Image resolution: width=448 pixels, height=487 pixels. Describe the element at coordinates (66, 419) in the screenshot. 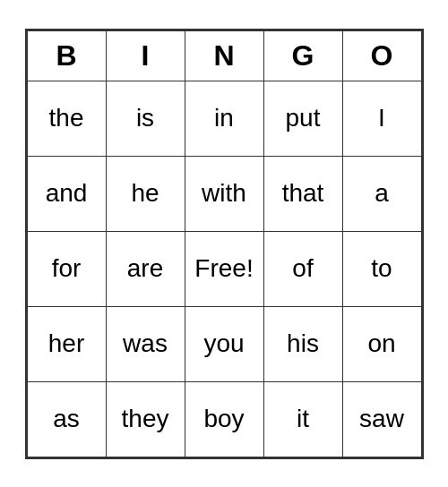

I see `cell-r4-c0: as` at that location.